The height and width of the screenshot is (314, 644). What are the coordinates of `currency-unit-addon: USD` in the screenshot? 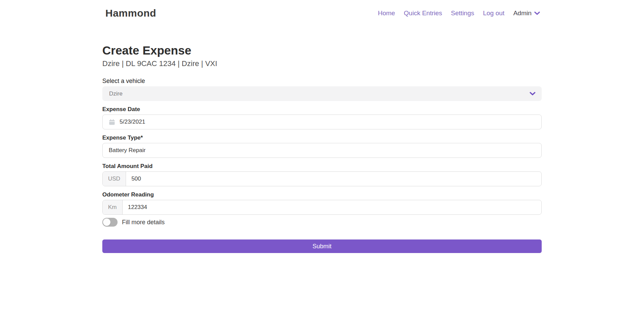 It's located at (115, 179).